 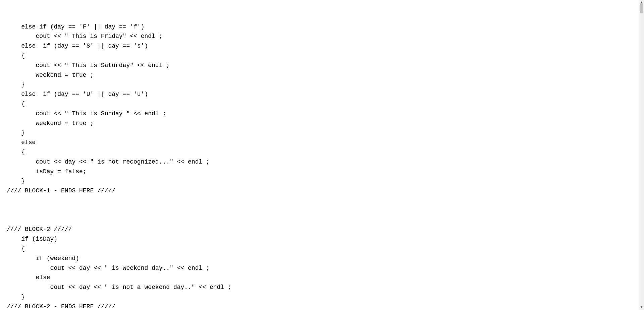 What do you see at coordinates (319, 162) in the screenshot?
I see `code-line: cout << day << " is not recognized..." <…` at bounding box center [319, 162].